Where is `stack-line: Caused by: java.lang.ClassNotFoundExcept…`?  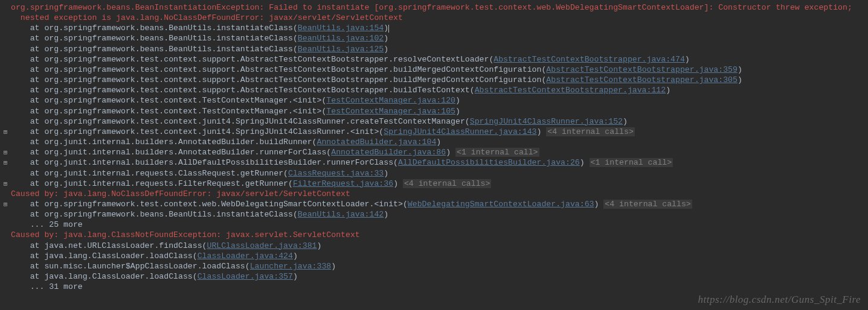 stack-line: Caused by: java.lang.ClassNotFoundExcept… is located at coordinates (434, 235).